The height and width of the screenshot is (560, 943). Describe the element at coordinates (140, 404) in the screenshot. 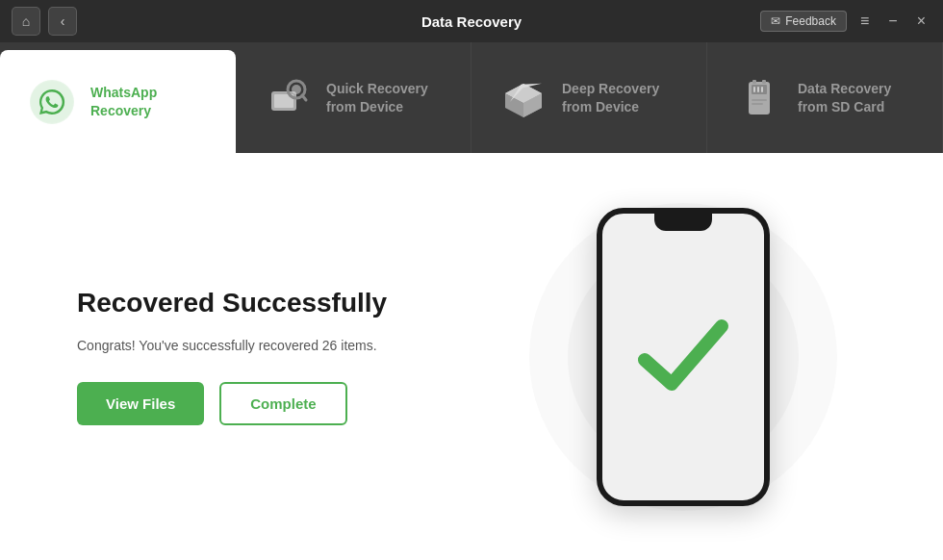

I see `view-files-button: View Files` at that location.